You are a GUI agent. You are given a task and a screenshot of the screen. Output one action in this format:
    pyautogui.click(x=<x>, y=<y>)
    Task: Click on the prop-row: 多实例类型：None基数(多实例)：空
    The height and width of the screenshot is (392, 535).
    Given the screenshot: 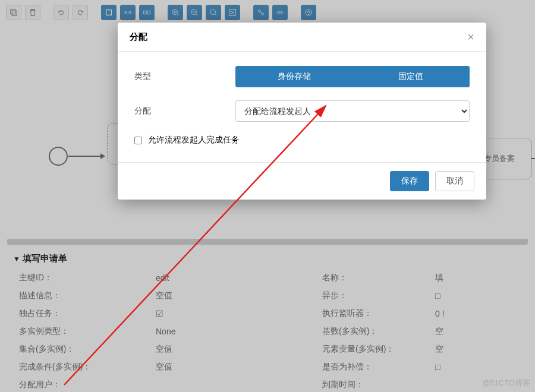 What is the action you would take?
    pyautogui.click(x=268, y=331)
    